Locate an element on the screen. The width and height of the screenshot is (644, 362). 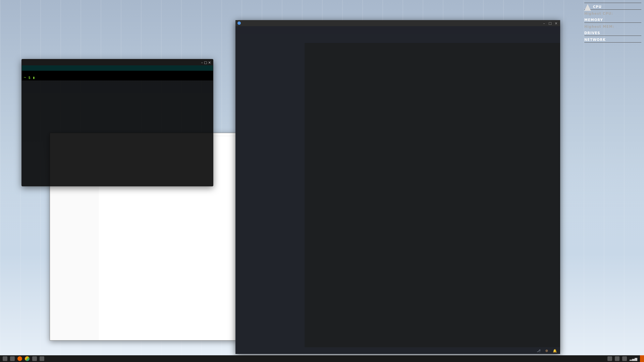
status-diff: ⊕ is located at coordinates (547, 351).